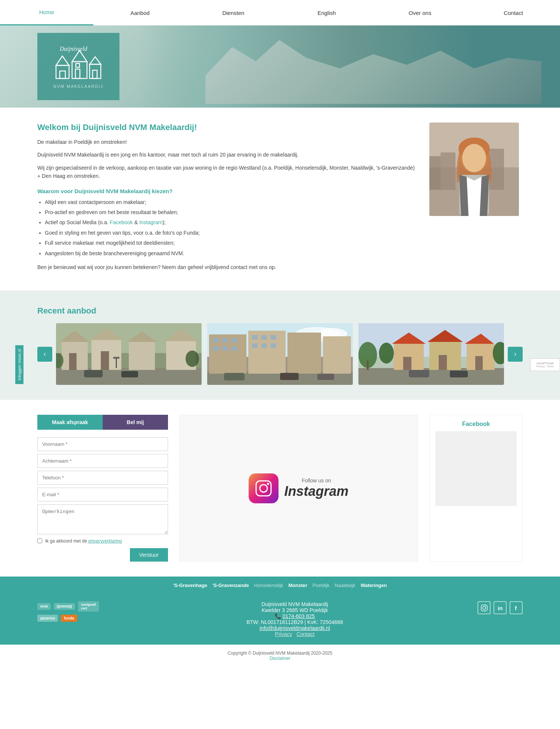 Image resolution: width=560 pixels, height=729 pixels. I want to click on lastname-input, so click(103, 461).